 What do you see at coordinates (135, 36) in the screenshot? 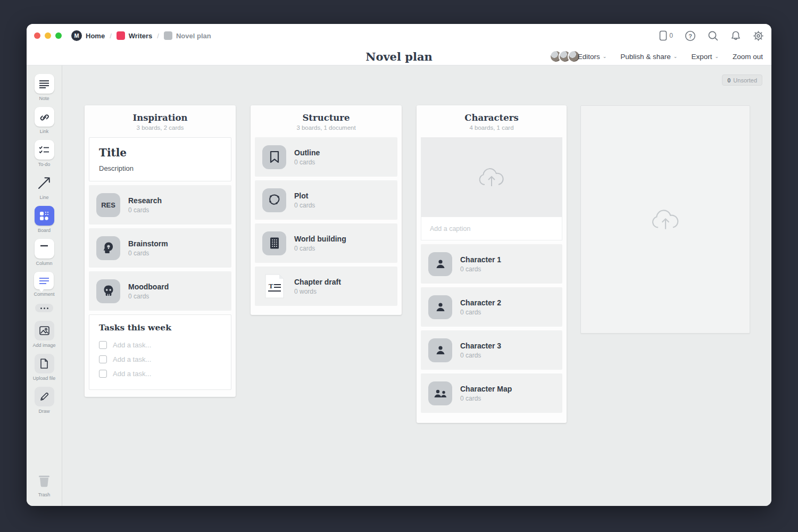
I see `breadcrumb-writers: Writers` at bounding box center [135, 36].